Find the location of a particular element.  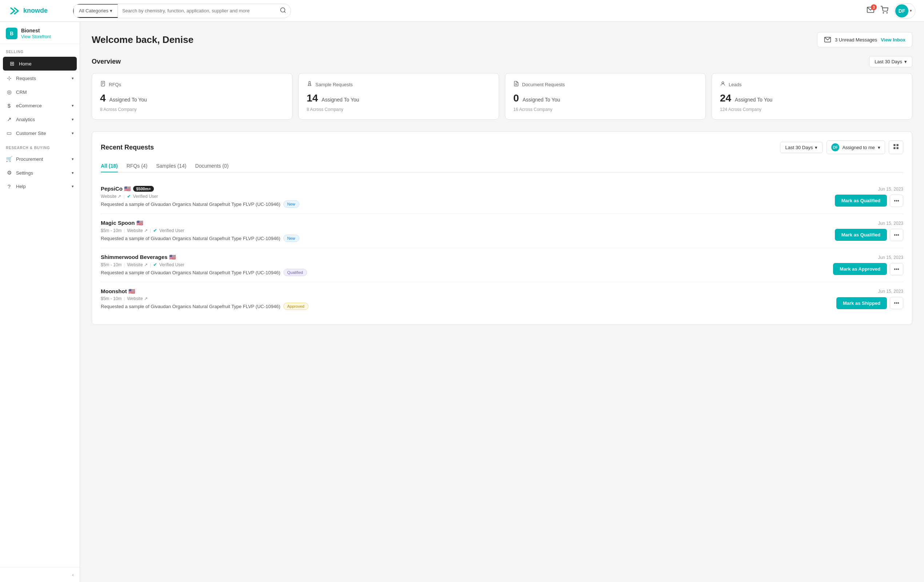

view-inbox-link: View Inbox is located at coordinates (893, 40).